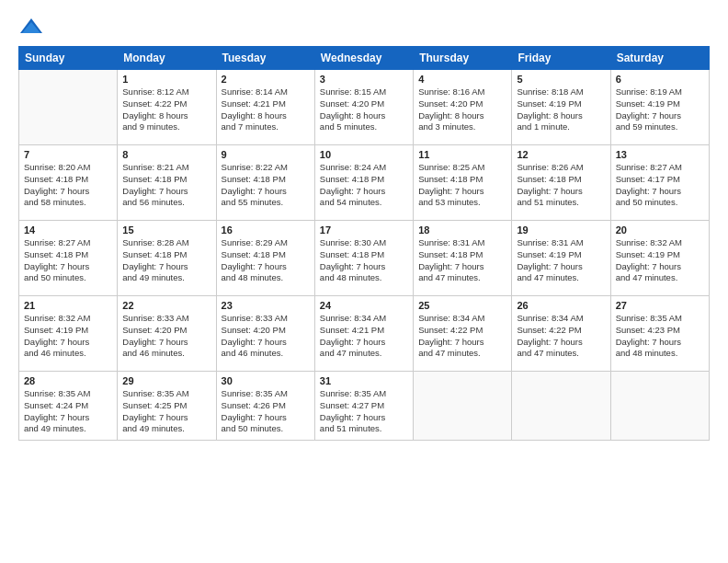 This screenshot has height=563, width=728. Describe the element at coordinates (463, 259) in the screenshot. I see `calendar-cell: 18Sunrise: 8:31 AMSunset: 4:18 PMDayligh…` at that location.